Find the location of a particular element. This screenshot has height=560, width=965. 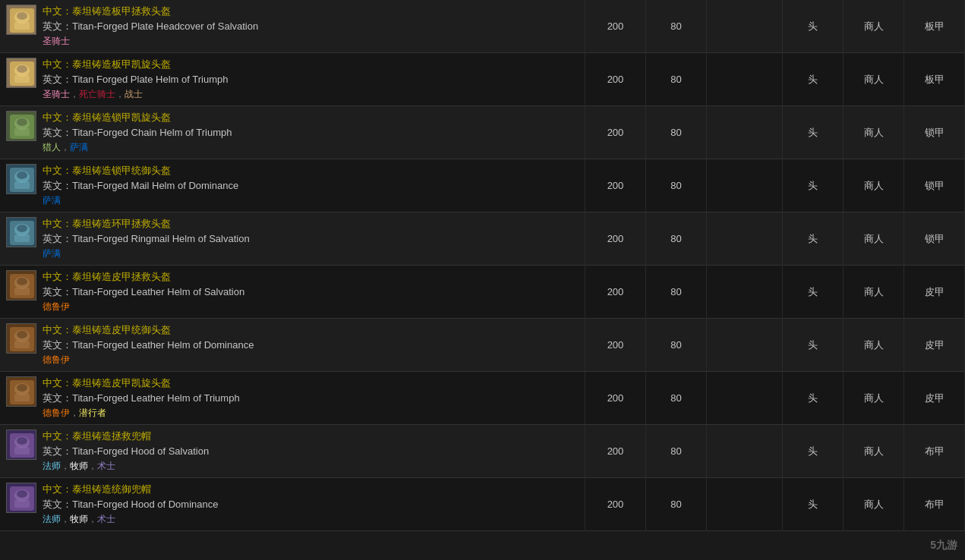

item-cn-name: 中文：泰坦铸造锁甲统御头盔 is located at coordinates (140, 171).